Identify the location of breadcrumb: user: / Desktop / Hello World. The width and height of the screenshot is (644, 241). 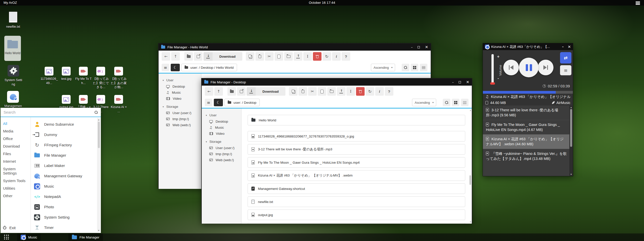
(209, 67).